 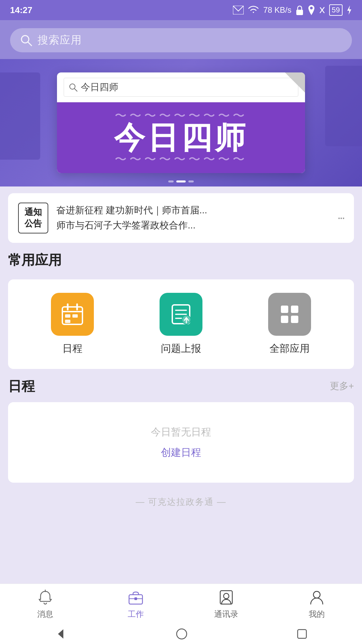 What do you see at coordinates (322, 10) in the screenshot?
I see `bluetooth-icon` at bounding box center [322, 10].